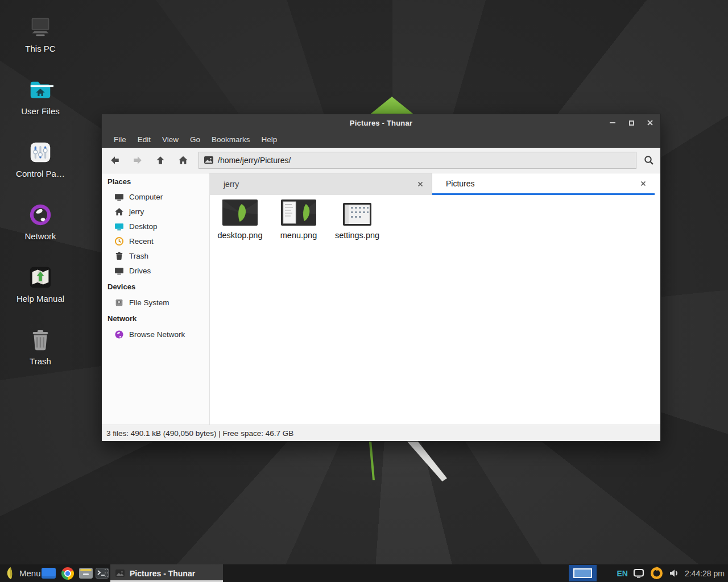 This screenshot has height=582, width=728. I want to click on sidebar-item-trash: Trash, so click(156, 256).